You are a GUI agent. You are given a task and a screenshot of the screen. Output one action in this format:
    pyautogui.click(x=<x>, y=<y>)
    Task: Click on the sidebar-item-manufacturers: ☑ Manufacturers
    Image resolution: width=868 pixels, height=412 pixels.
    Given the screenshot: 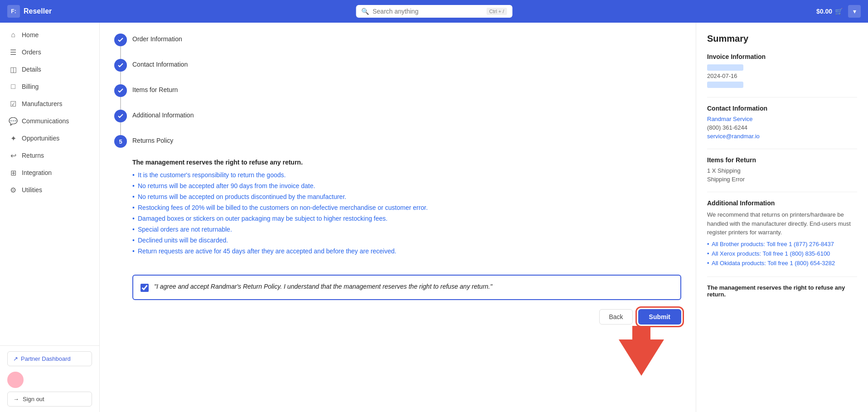 What is the action you would take?
    pyautogui.click(x=50, y=104)
    